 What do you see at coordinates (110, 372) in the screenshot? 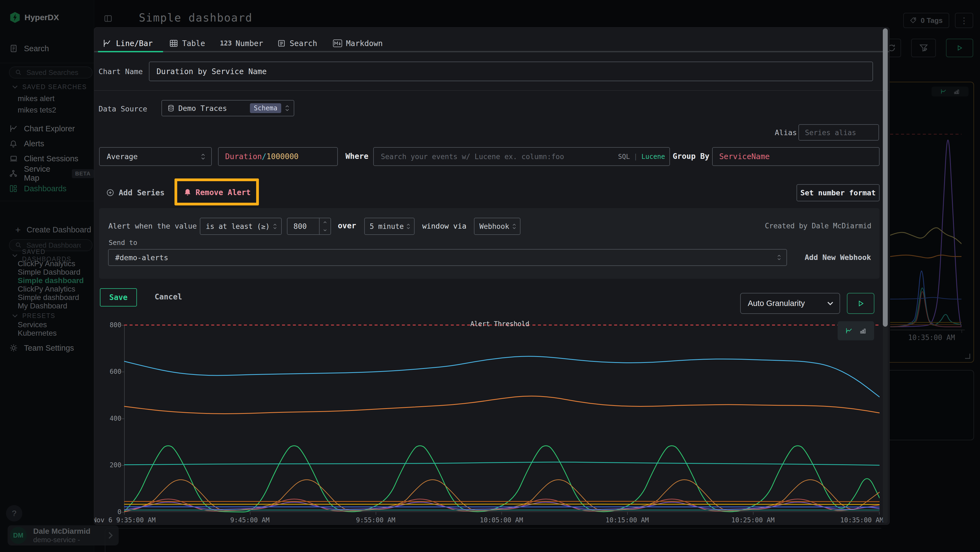
I see `y-tick-label: 600` at bounding box center [110, 372].